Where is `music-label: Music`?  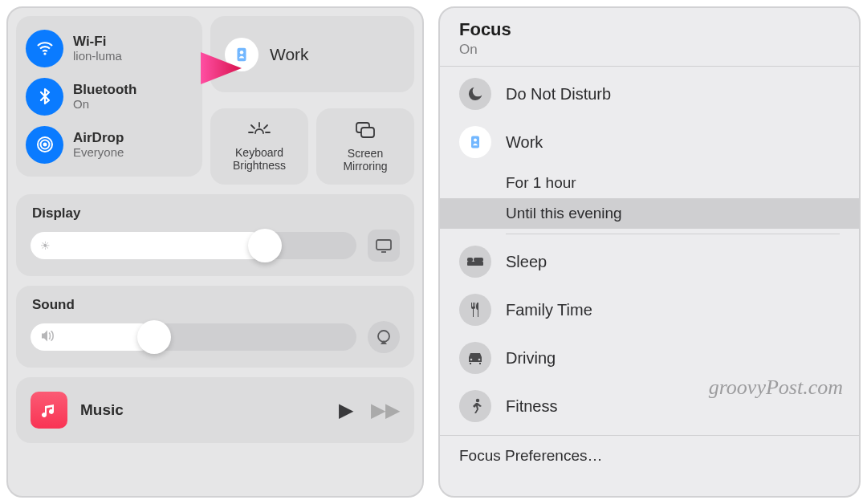
music-label: Music is located at coordinates (203, 410).